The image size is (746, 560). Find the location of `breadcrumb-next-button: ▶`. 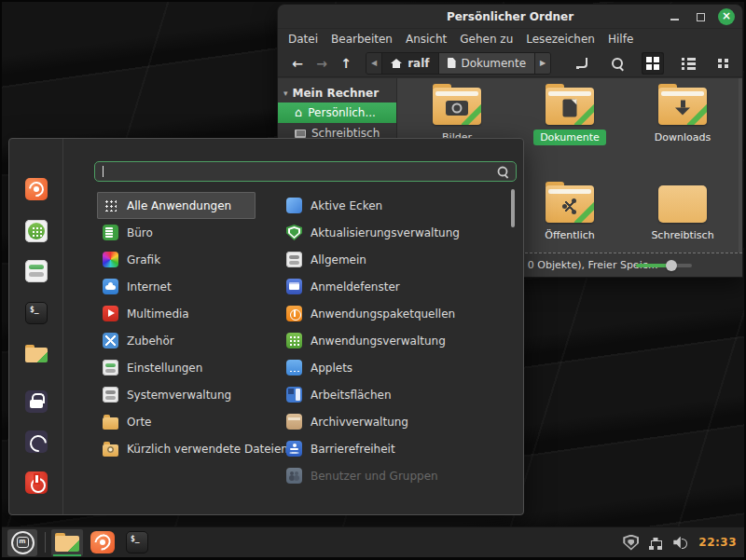

breadcrumb-next-button: ▶ is located at coordinates (543, 63).